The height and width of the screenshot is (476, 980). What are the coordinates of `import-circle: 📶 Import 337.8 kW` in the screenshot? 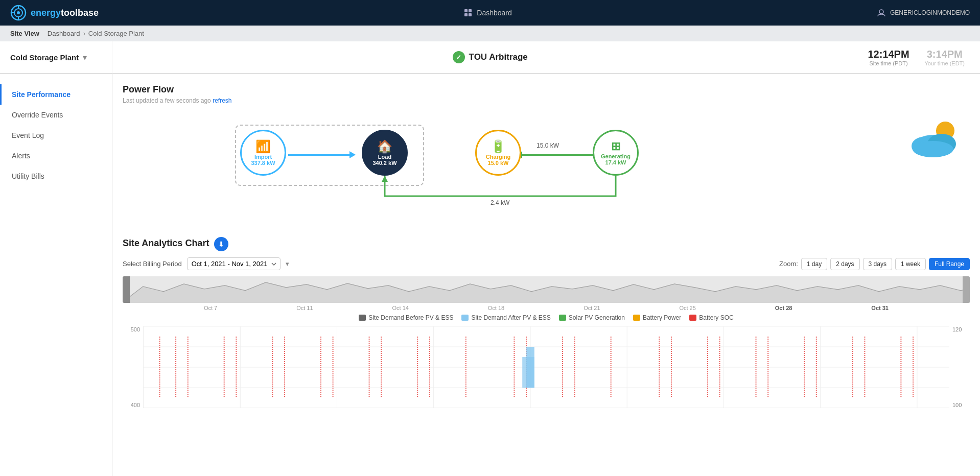 It's located at (263, 153).